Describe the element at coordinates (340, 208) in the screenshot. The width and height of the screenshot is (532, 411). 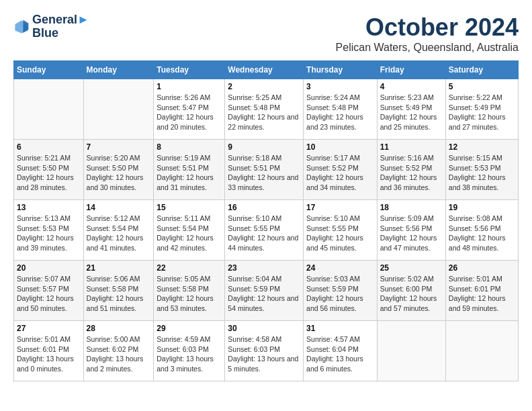
I see `day-number: 17` at that location.